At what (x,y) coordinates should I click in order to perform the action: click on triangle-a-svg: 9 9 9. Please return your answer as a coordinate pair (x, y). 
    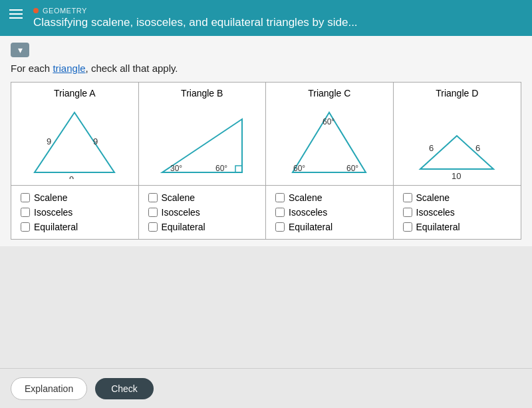
    Looking at the image, I should click on (74, 142).